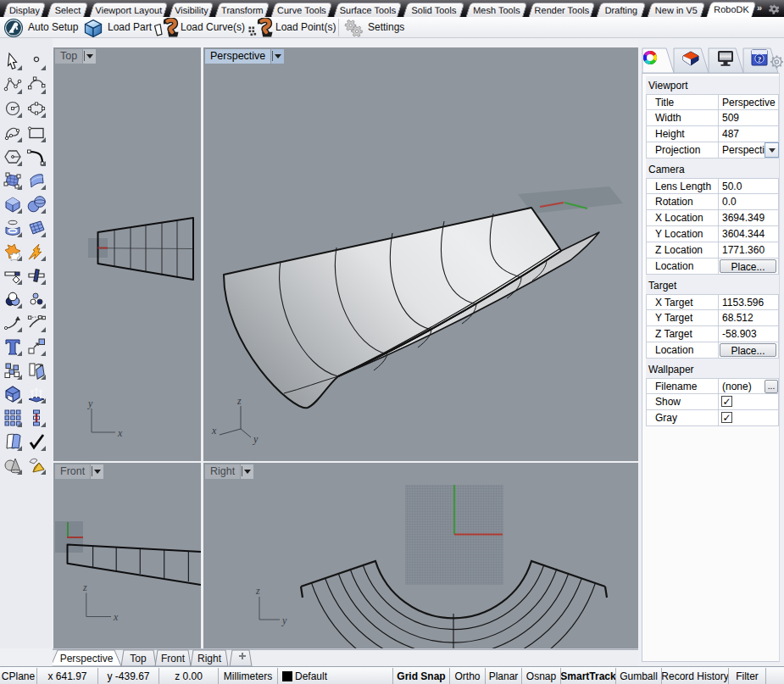 This screenshot has height=684, width=784. What do you see at coordinates (210, 659) in the screenshot?
I see `svg-text: Right` at bounding box center [210, 659].